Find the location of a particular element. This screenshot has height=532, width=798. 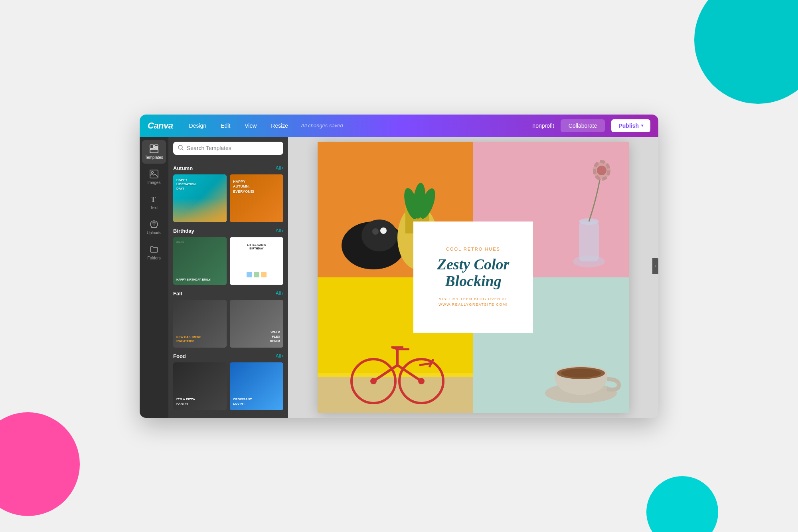

bg-decoration-pink is located at coordinates (40, 464).